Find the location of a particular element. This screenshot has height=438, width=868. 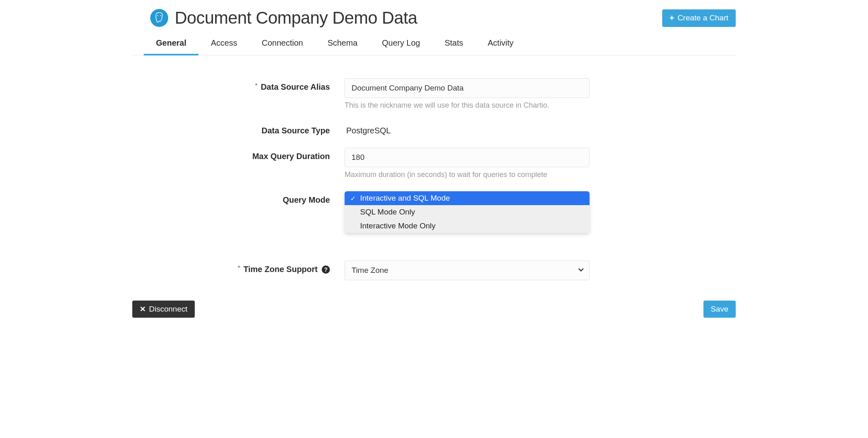

page-title: Document Company Demo Data is located at coordinates (296, 18).